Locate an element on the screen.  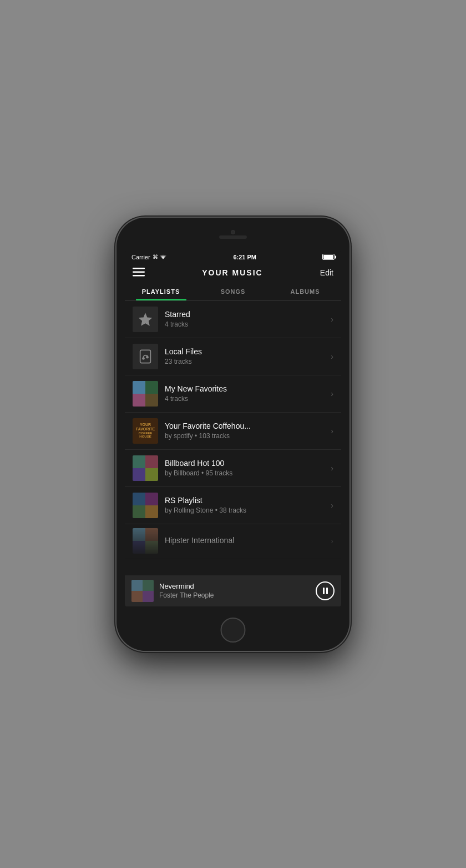
pause-icon is located at coordinates (325, 591).